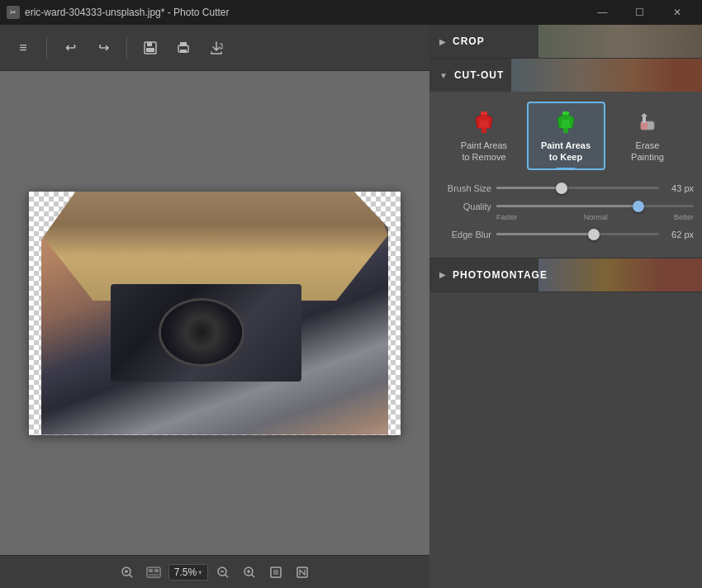 The image size is (702, 588). I want to click on print-button, so click(183, 48).